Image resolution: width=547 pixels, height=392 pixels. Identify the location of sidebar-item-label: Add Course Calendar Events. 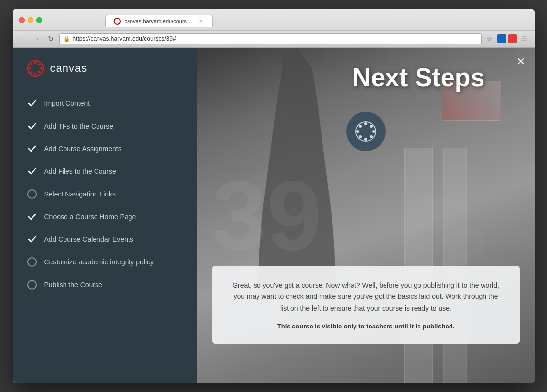
(89, 239).